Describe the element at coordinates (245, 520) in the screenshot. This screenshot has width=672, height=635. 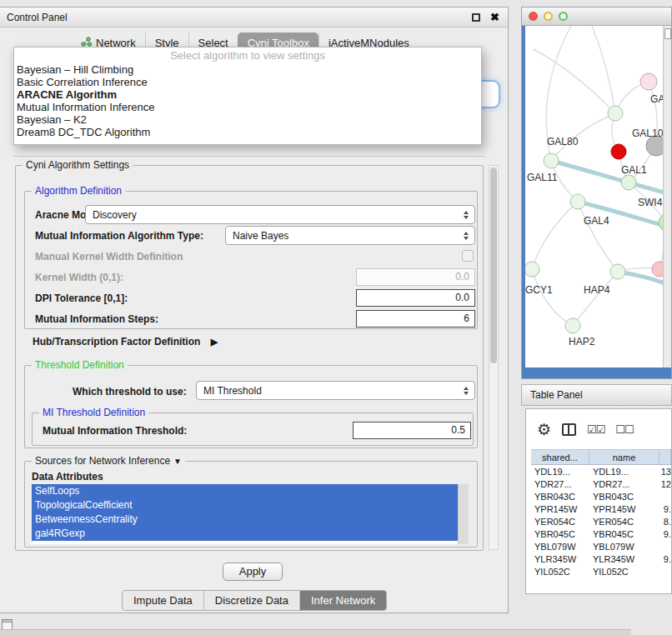
I see `list-item-betweennesscentrality: BetweennessCentrality` at that location.